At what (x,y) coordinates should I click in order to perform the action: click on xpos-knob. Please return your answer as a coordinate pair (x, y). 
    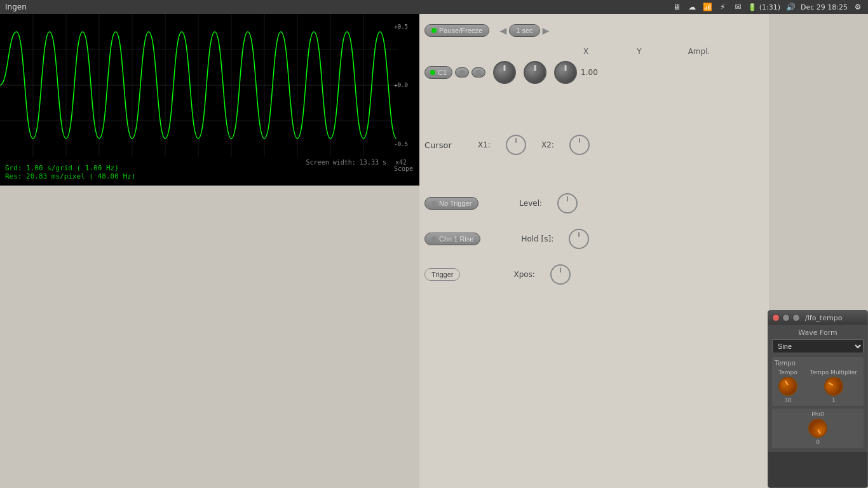
    Looking at the image, I should click on (560, 274).